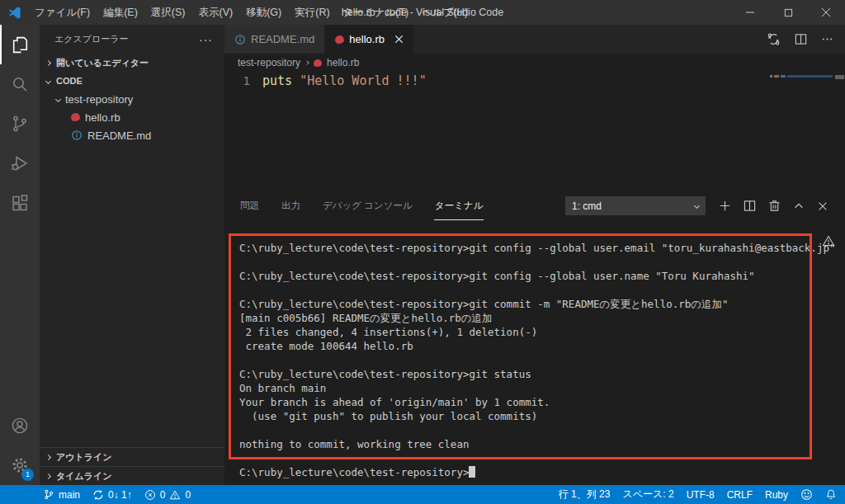 The height and width of the screenshot is (504, 845). What do you see at coordinates (542, 388) in the screenshot?
I see `terminal-line: On branch main` at bounding box center [542, 388].